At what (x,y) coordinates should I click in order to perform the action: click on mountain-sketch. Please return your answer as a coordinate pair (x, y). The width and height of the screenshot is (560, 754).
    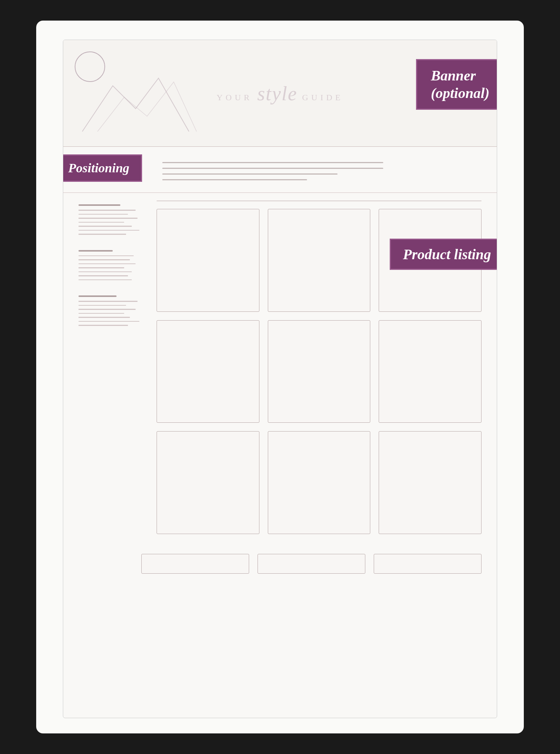
    Looking at the image, I should click on (139, 97).